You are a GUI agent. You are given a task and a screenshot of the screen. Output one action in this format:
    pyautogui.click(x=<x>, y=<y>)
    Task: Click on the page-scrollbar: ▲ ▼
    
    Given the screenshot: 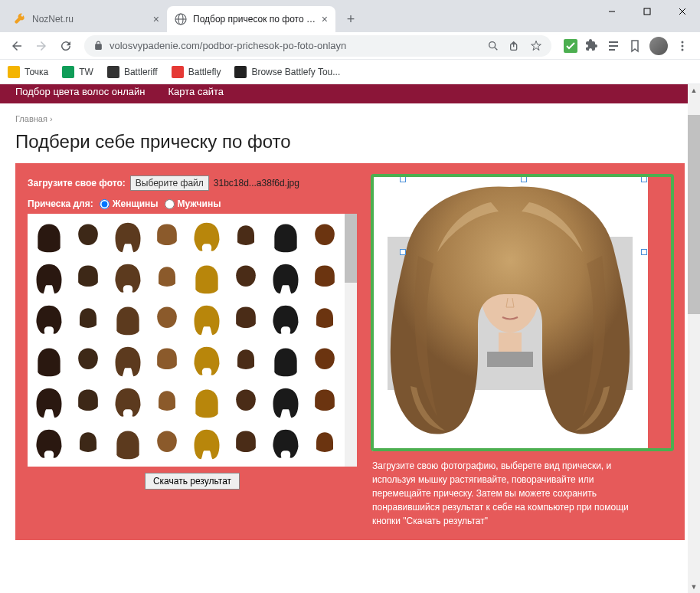 What is the action you would take?
    pyautogui.click(x=694, y=339)
    